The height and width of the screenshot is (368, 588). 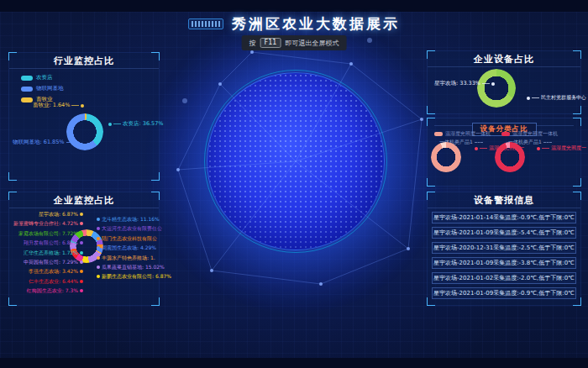 What do you see at coordinates (465, 84) in the screenshot?
I see `equipment-callout-left: 星宇农场: 33.33%` at bounding box center [465, 84].